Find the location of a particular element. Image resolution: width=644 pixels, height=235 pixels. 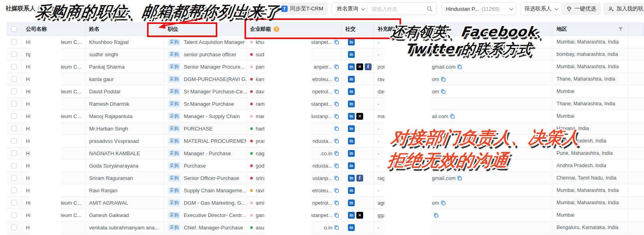

contact-name: kanta gaur is located at coordinates (101, 79).